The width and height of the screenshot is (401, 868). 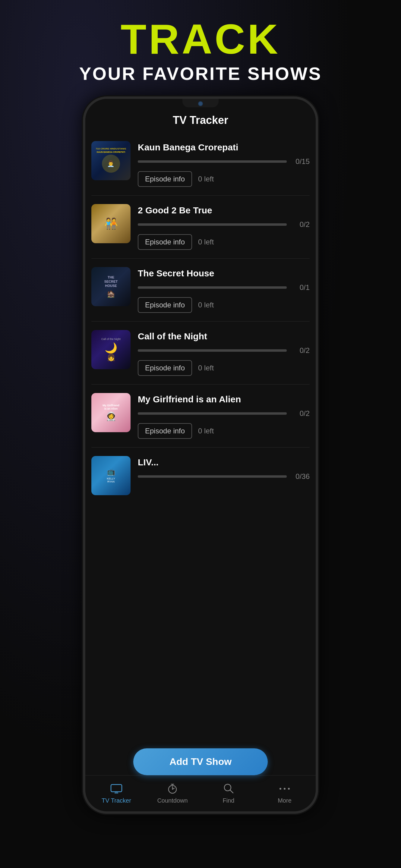 I want to click on progress-bar-bg-night, so click(x=212, y=350).